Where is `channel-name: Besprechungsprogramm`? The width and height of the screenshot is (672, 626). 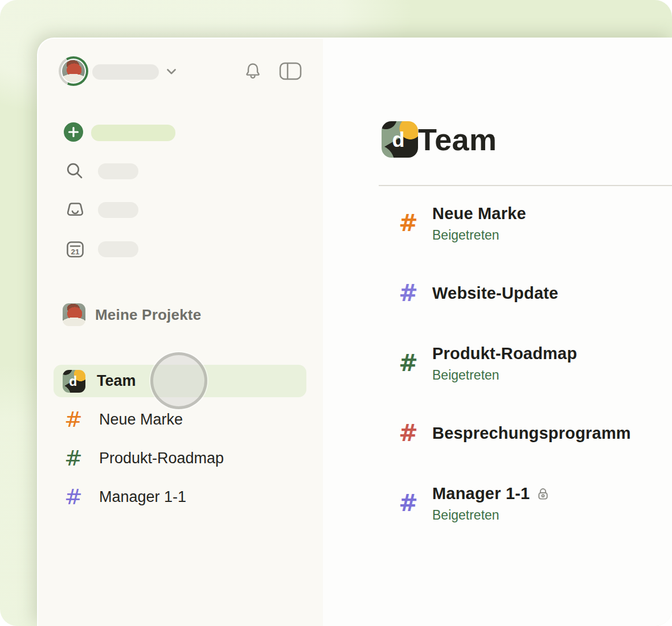 channel-name: Besprechungsprogramm is located at coordinates (532, 433).